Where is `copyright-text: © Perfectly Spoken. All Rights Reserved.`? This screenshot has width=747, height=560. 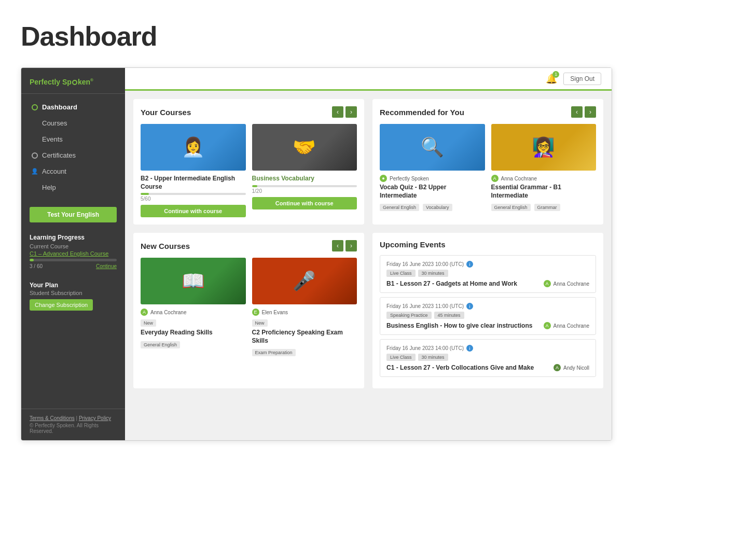
copyright-text: © Perfectly Spoken. All Rights Reserved. is located at coordinates (73, 428).